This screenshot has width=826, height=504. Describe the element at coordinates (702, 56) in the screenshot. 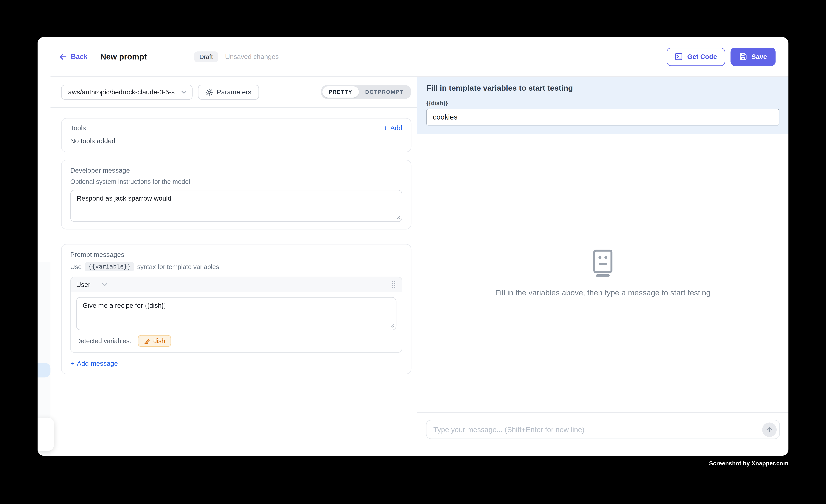

I see `get-code-label: Get Code` at that location.